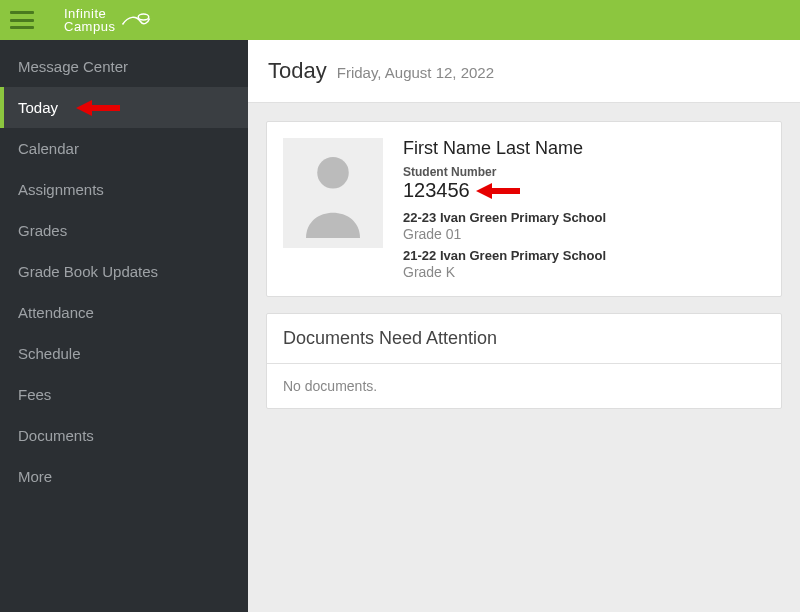 This screenshot has height=612, width=800. What do you see at coordinates (56, 312) in the screenshot?
I see `sidebar-item-label: Attendance` at bounding box center [56, 312].